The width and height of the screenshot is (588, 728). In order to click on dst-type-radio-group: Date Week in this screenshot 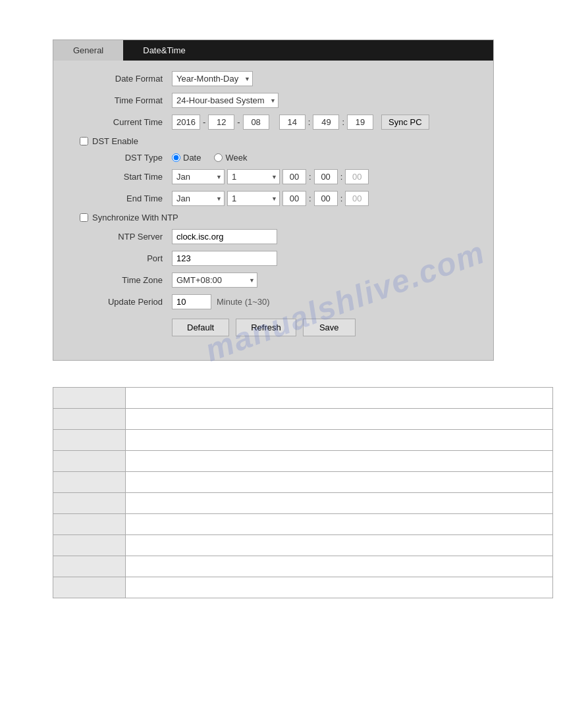, I will do `click(209, 158)`.